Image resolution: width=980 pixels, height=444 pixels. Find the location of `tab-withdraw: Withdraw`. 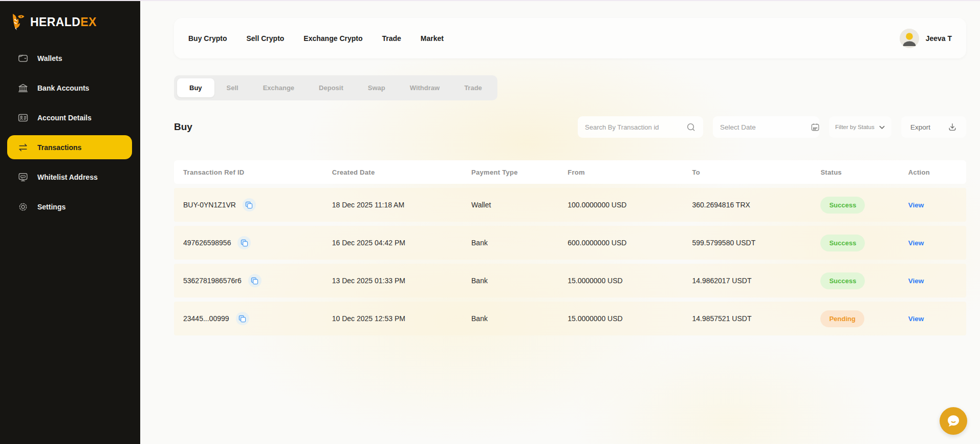

tab-withdraw: Withdraw is located at coordinates (425, 88).